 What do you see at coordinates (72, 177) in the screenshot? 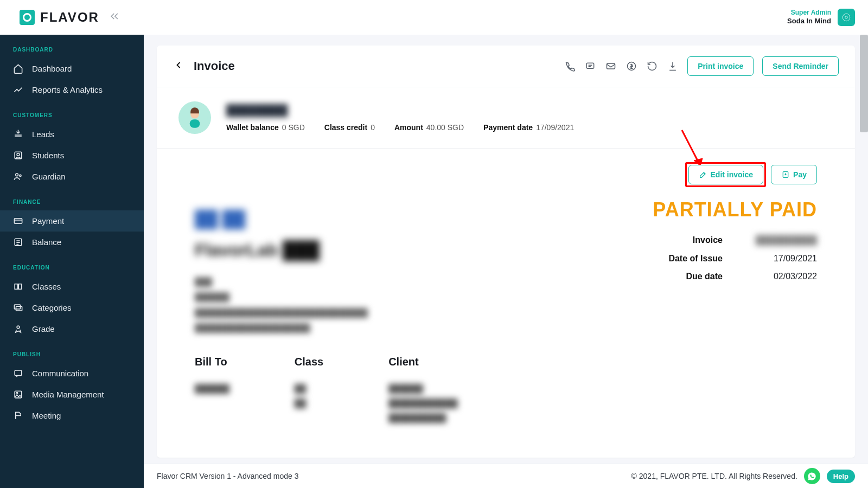
I see `sidebar-item-guardian: Guardian` at bounding box center [72, 177].